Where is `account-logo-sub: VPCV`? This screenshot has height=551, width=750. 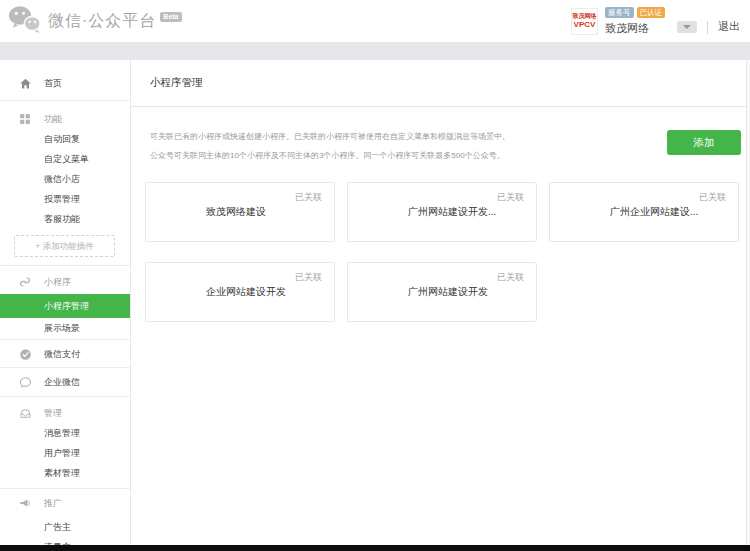
account-logo-sub: VPCV is located at coordinates (585, 24).